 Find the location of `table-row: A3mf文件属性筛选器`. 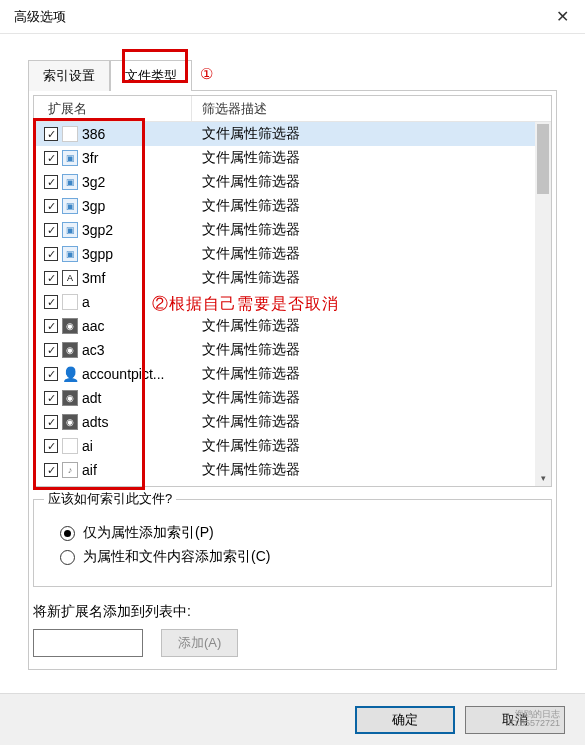

table-row: A3mf文件属性筛选器 is located at coordinates (284, 278).